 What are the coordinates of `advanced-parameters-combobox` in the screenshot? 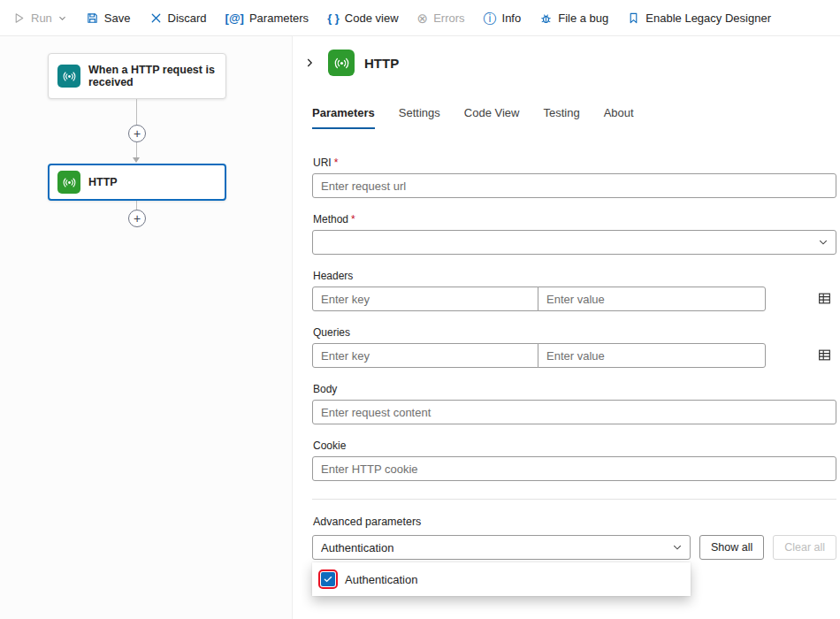 It's located at (501, 547).